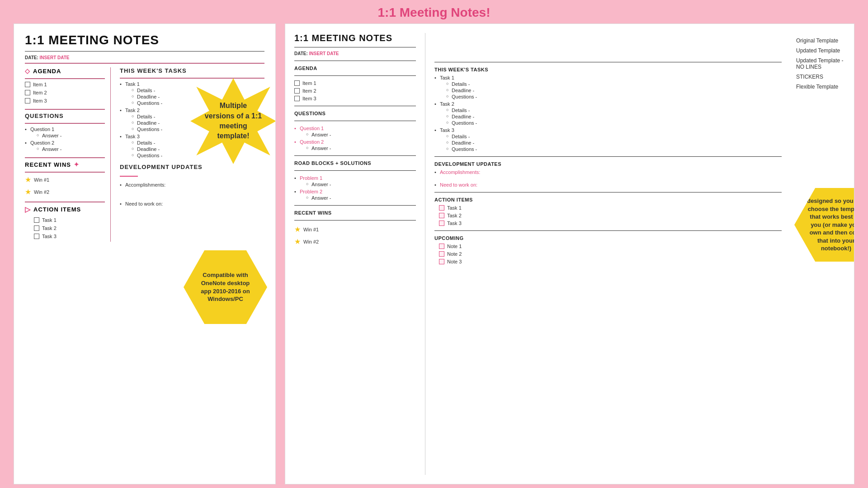  Describe the element at coordinates (611, 143) in the screenshot. I see `right-task-3-details: Details - Deadline - Questions -` at that location.